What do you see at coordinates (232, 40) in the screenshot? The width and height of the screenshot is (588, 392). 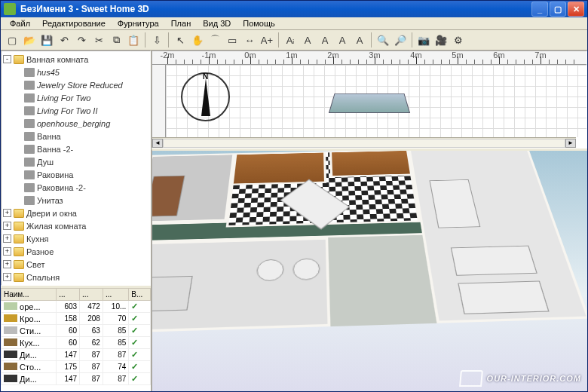 I see `room-icon: ▭` at bounding box center [232, 40].